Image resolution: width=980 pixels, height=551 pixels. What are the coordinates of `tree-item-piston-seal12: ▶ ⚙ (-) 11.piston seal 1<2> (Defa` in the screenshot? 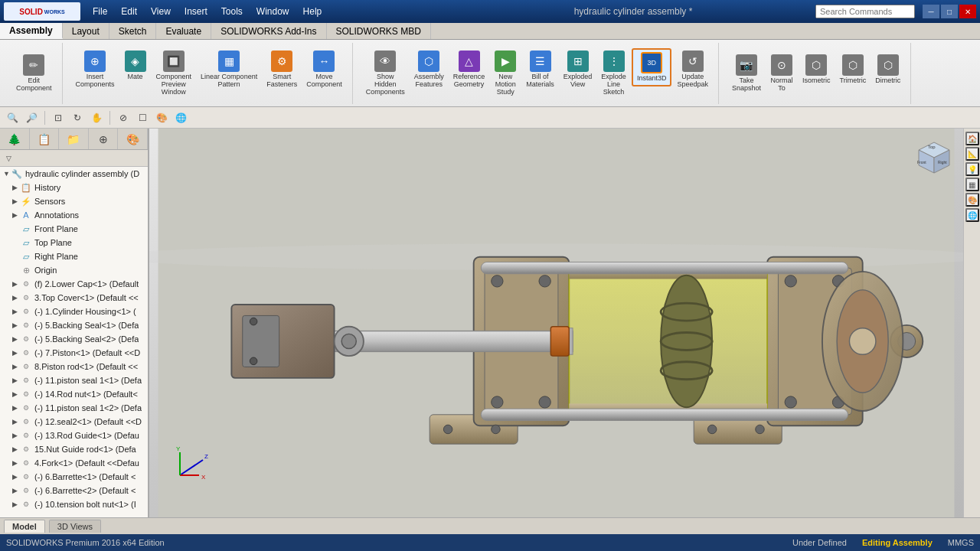 It's located at (74, 408).